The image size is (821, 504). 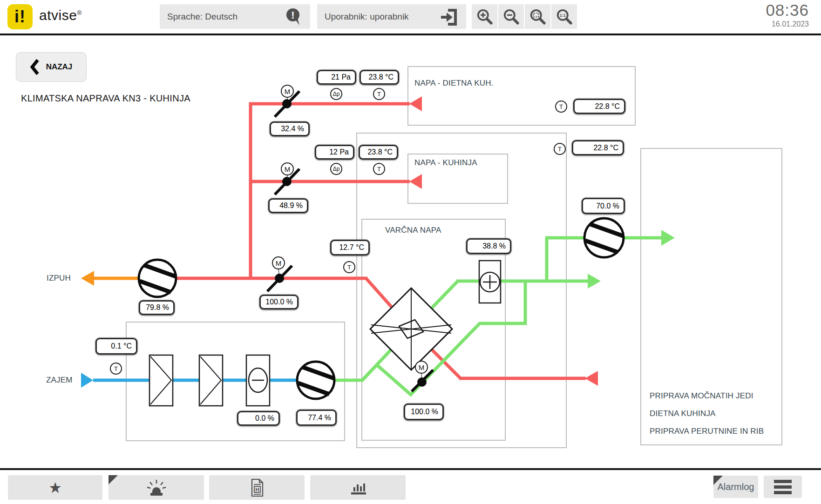 I want to click on return-air-arrow, so click(x=591, y=378).